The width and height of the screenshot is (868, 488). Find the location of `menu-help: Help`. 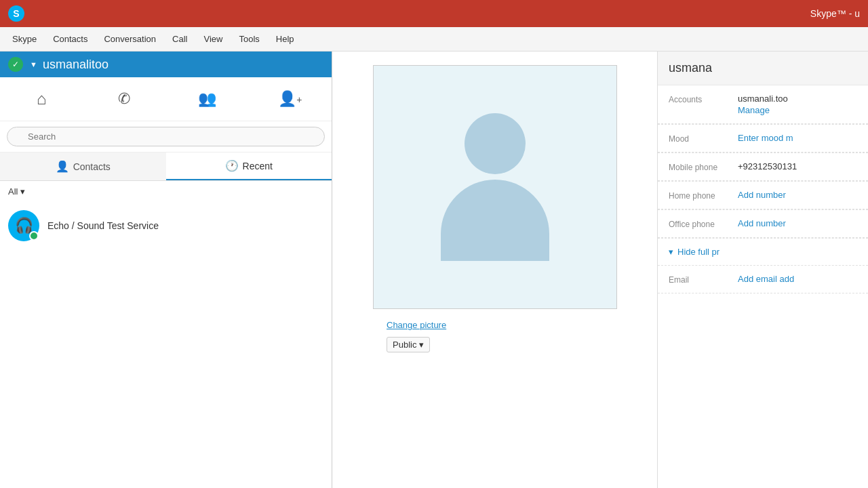

menu-help: Help is located at coordinates (285, 39).